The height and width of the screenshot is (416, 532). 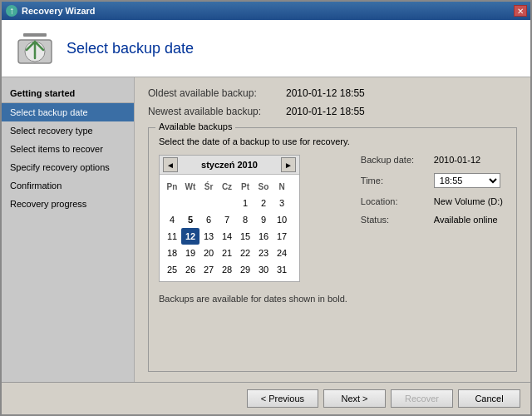 I want to click on wizard-icon: ↑, so click(x=12, y=11).